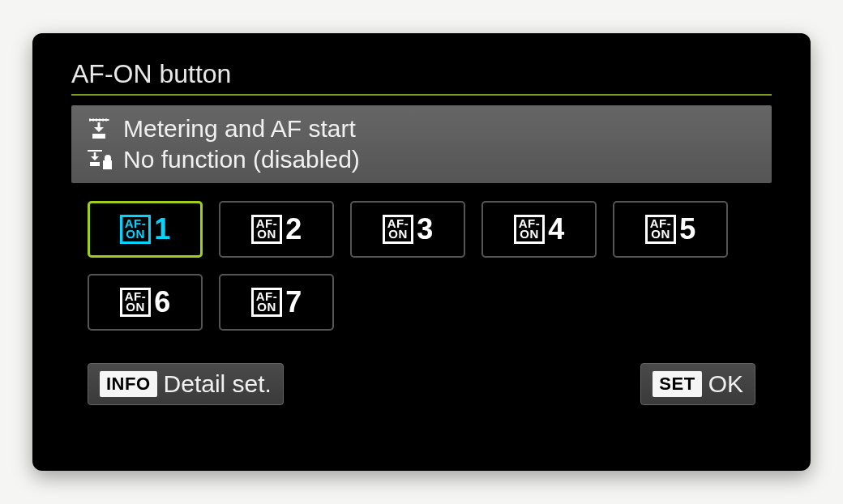  Describe the element at coordinates (422, 129) in the screenshot. I see `function-line-1: Metering and AF start` at that location.